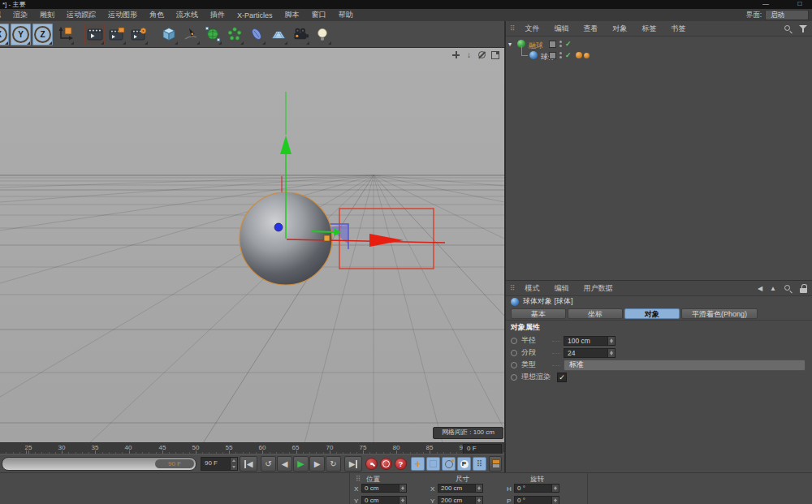  I want to click on end-frame-stepper, so click(234, 464).